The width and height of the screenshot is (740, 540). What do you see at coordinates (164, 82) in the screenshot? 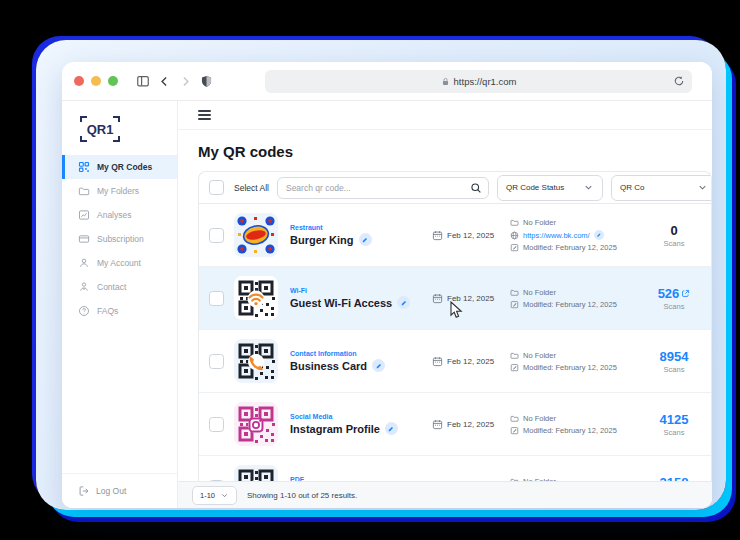
I see `back-icon` at bounding box center [164, 82].